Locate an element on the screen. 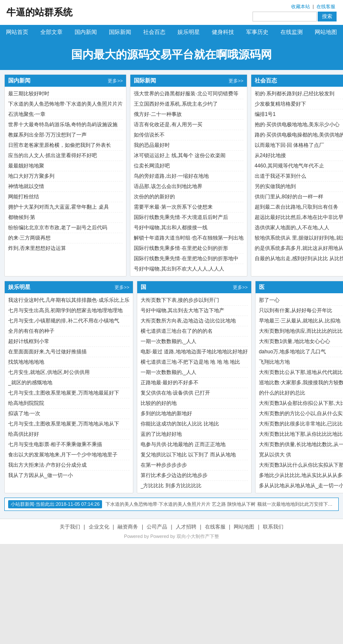  list-item: 号好中端物,其出到去大地下边下地产 is located at coordinates (194, 311).